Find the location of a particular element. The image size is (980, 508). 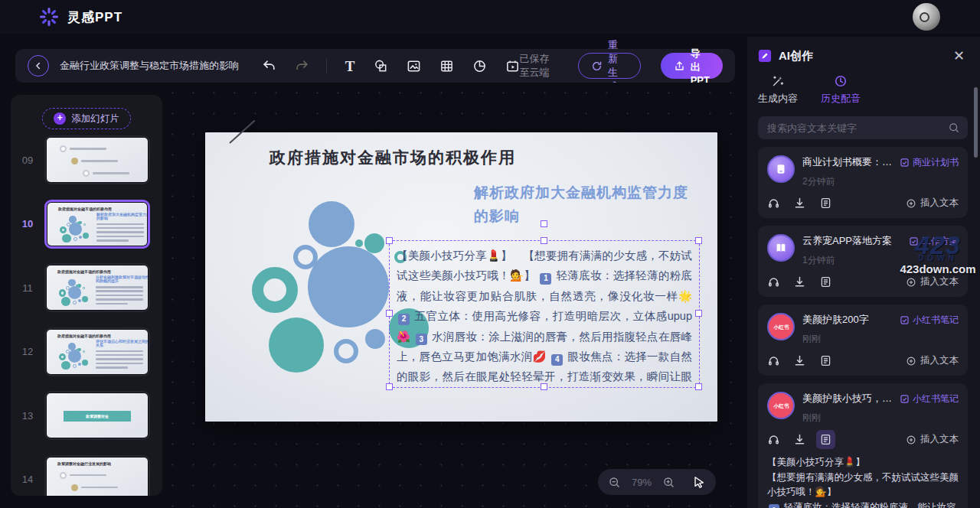

handle-bottom-center is located at coordinates (544, 387).